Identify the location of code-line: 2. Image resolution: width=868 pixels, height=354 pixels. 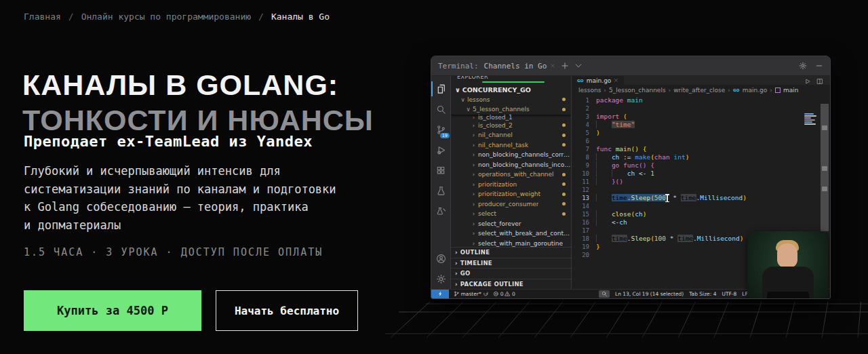
(701, 109).